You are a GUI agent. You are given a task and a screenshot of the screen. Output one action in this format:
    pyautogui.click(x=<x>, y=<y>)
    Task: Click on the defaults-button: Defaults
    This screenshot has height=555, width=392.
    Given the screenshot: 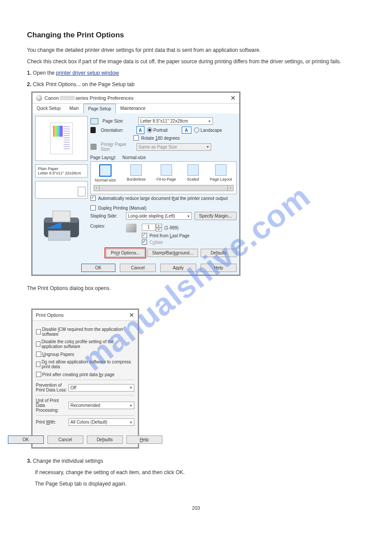 What is the action you would take?
    pyautogui.click(x=219, y=253)
    